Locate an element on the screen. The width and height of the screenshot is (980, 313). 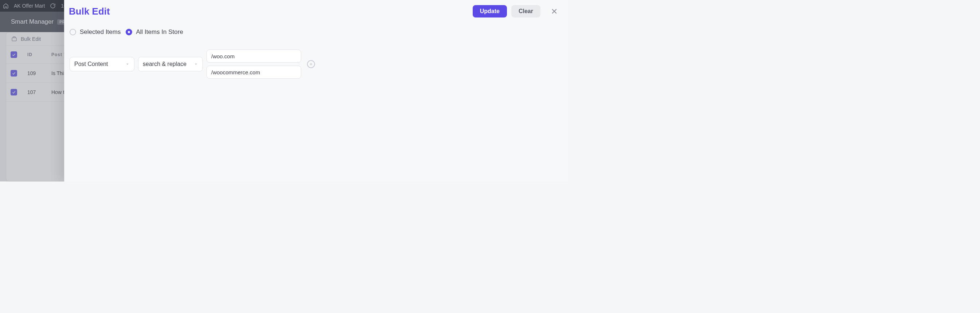
search-value-input is located at coordinates (254, 56).